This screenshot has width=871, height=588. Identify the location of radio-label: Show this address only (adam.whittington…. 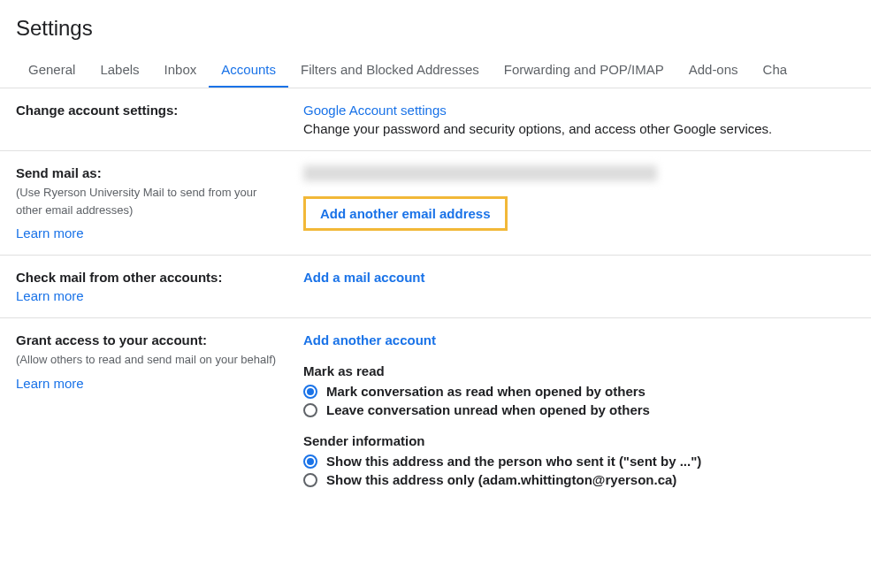
(501, 479).